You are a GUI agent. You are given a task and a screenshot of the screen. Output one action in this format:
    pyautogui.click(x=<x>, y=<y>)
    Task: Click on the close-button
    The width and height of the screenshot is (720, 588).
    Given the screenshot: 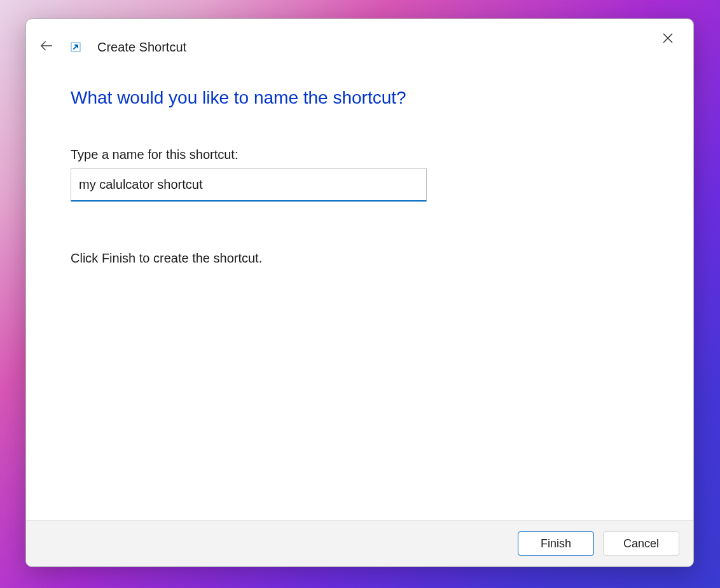 What is the action you would take?
    pyautogui.click(x=668, y=39)
    